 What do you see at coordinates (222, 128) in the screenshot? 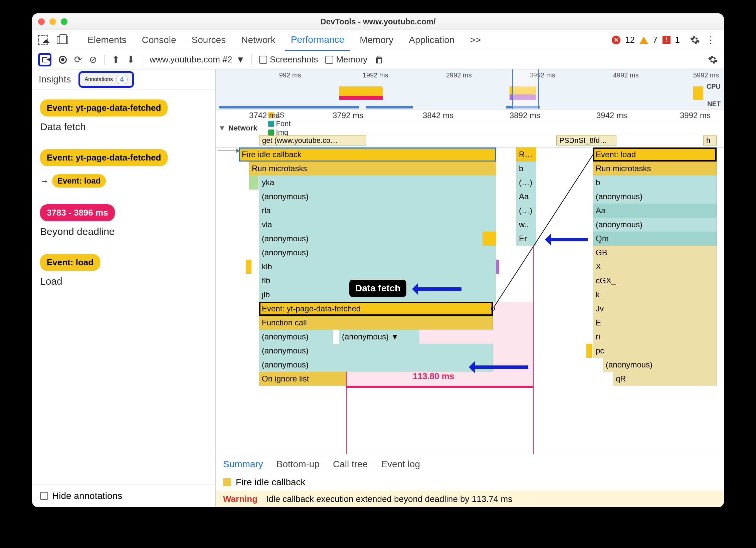
I see `disclosure-icon: ▼` at bounding box center [222, 128].